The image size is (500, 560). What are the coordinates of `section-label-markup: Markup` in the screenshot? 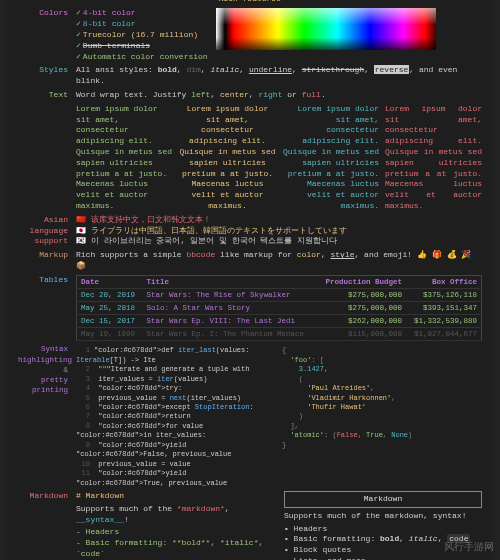 It's located at (43, 261).